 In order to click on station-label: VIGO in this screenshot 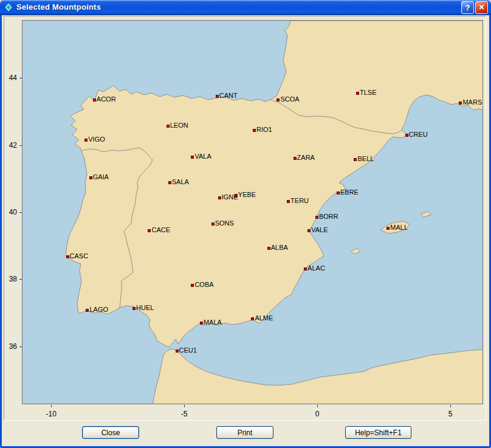, I will do `click(97, 139)`.